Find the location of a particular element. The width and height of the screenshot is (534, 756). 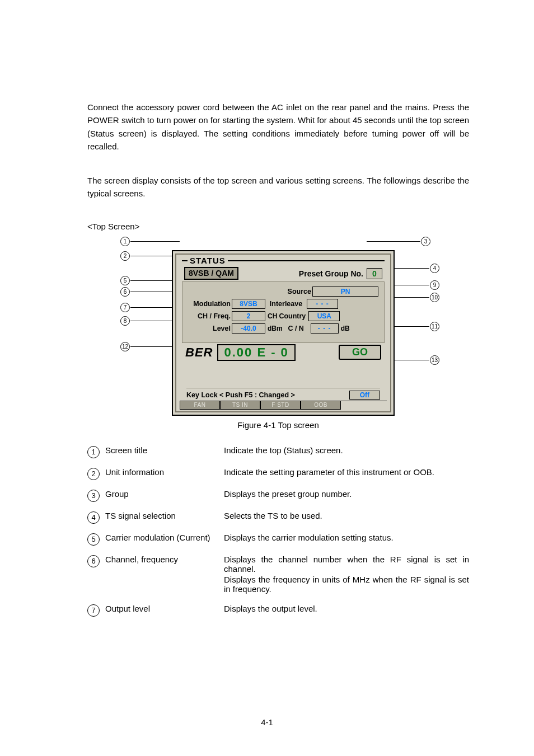

legend-row: 6Channel, frequencyDisplays the channel … is located at coordinates (278, 575).